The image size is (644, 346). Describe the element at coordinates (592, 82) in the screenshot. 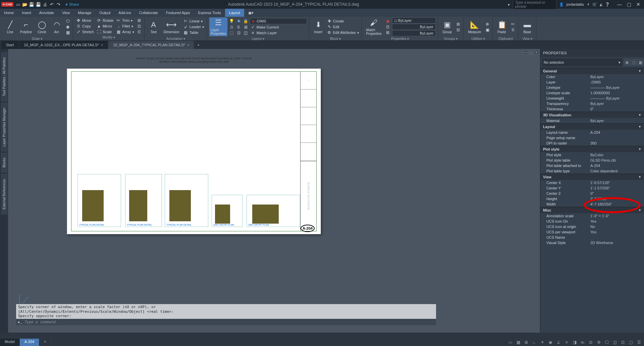

I see `prop-row: Layer-DIMS` at that location.